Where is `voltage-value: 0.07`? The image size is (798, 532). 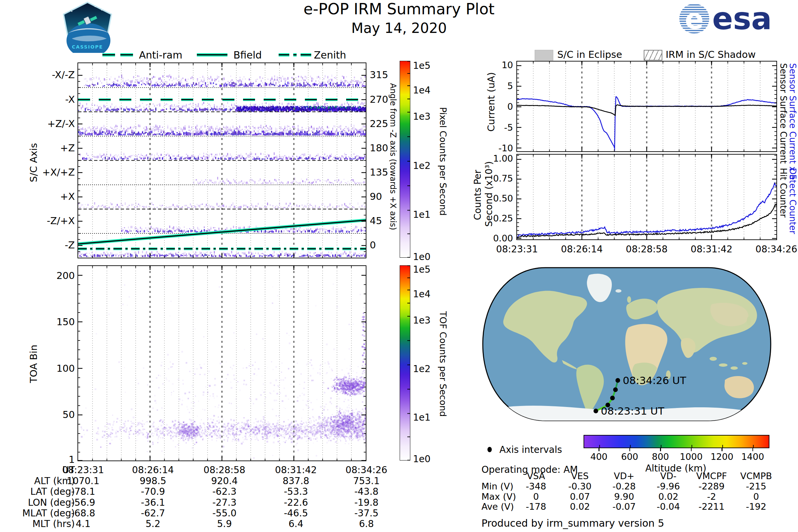 voltage-value: 0.07 is located at coordinates (580, 497).